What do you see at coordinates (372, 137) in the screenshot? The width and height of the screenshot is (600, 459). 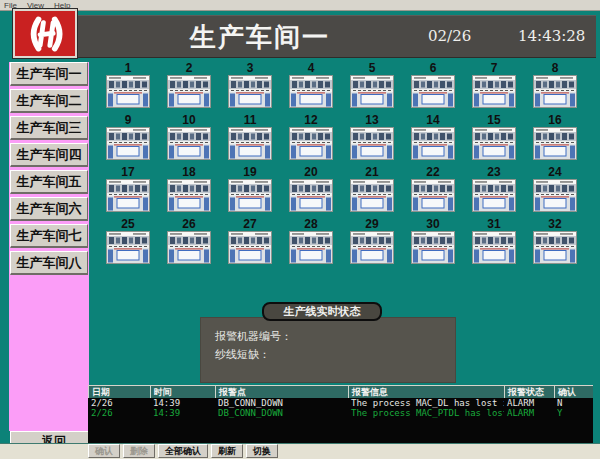 I see `machine-13: 13` at bounding box center [372, 137].